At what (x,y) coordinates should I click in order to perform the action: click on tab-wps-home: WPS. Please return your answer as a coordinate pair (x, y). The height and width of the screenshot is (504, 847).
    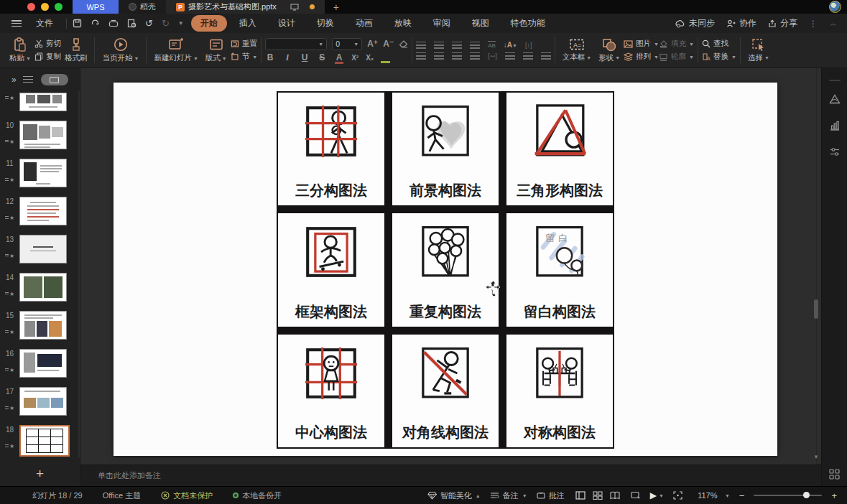
    Looking at the image, I should click on (96, 7).